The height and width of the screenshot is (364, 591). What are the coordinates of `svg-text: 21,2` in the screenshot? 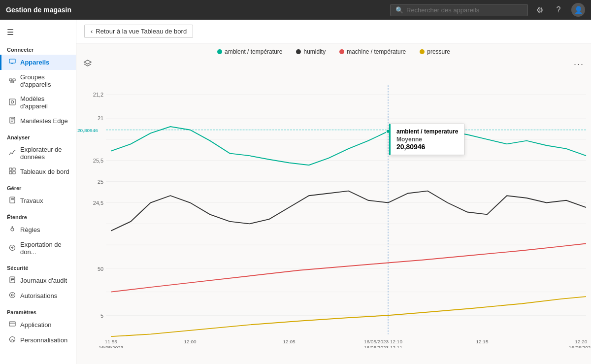 It's located at (98, 95).